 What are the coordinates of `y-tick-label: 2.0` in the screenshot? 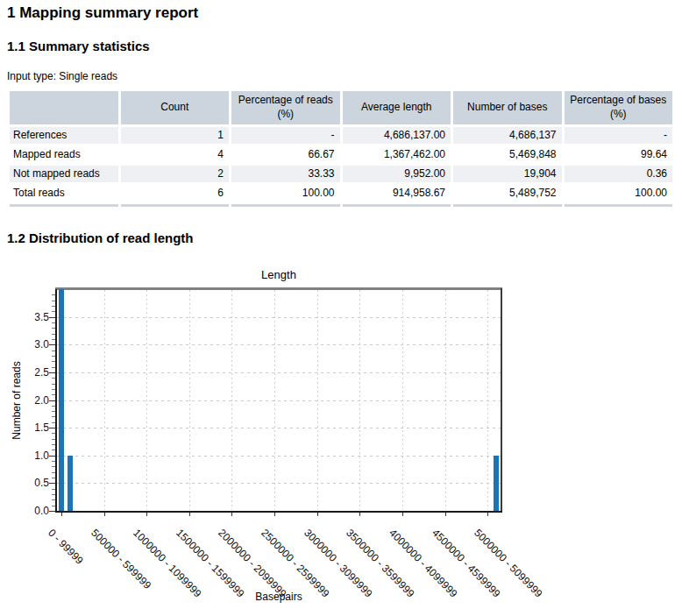 It's located at (32, 400).